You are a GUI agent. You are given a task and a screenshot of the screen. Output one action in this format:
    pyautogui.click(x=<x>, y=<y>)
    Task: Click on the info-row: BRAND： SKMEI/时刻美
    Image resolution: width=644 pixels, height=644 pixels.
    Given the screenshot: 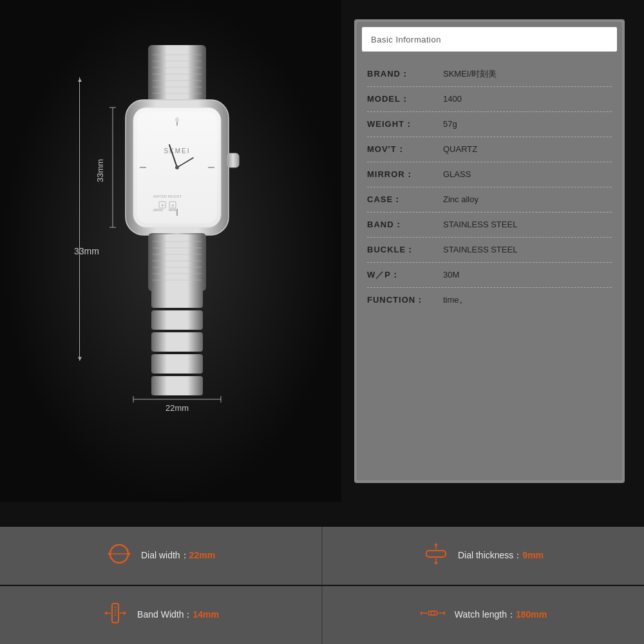 What is the action you would take?
    pyautogui.click(x=489, y=75)
    